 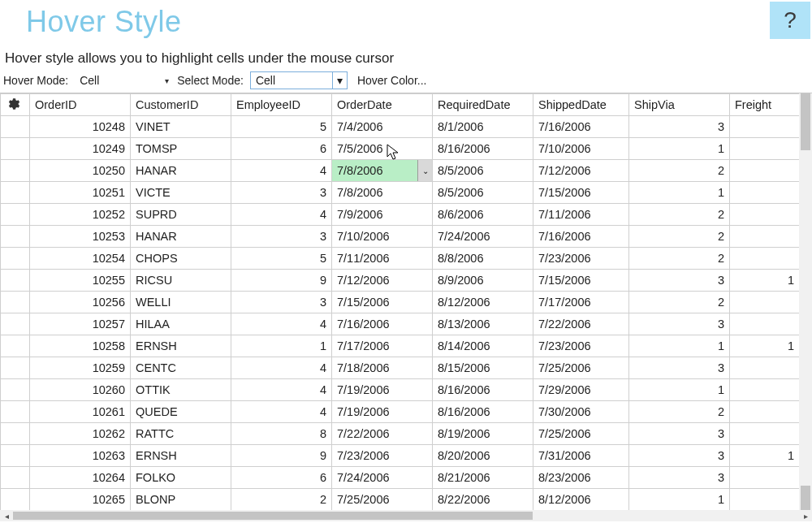 I want to click on cell: HILAA, so click(x=181, y=325).